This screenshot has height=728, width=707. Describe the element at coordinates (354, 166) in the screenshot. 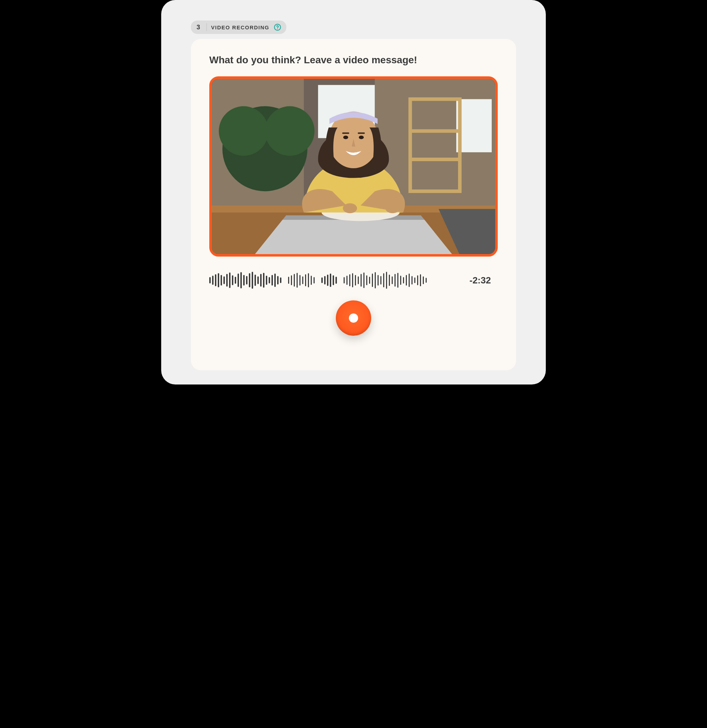

I see `video-preview` at that location.